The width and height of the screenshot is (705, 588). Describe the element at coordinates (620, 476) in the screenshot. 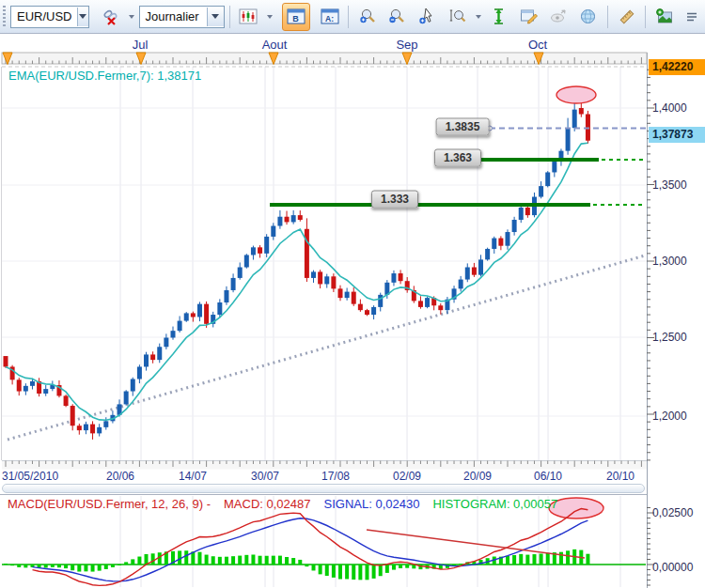

I see `date-label: 20/10` at that location.